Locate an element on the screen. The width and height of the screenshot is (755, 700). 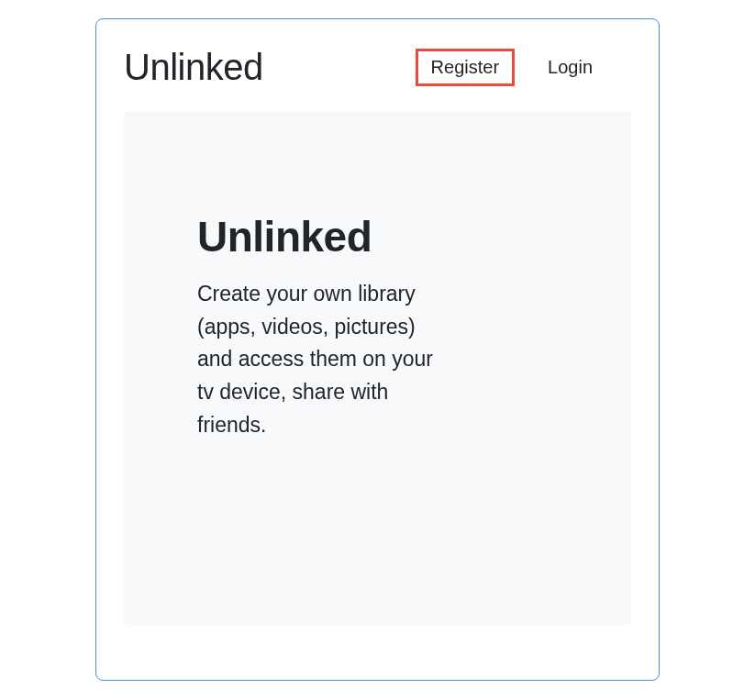
login-link: Login is located at coordinates (571, 68).